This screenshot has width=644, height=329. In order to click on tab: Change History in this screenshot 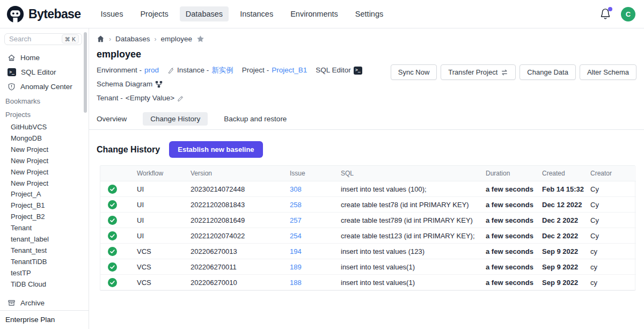, I will do `click(175, 119)`.